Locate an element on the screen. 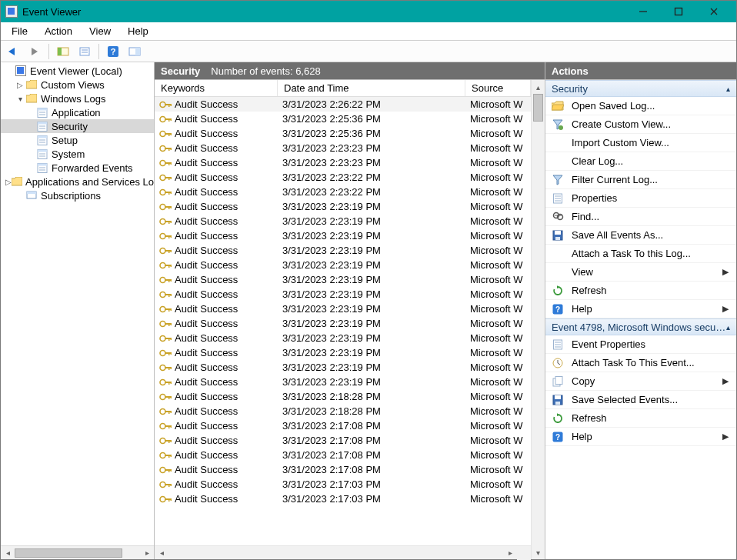  list-log-name: Security is located at coordinates (180, 71).